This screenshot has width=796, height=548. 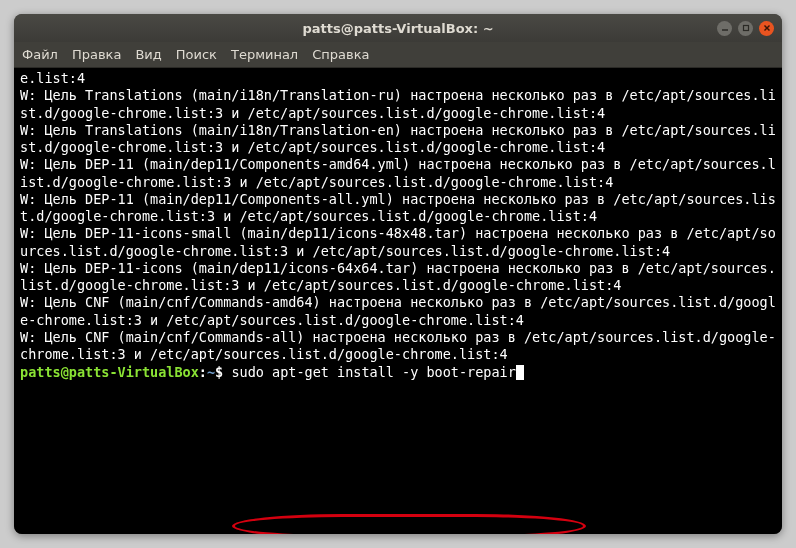 I want to click on terminal-line: W: Цель CNF (main/cnf/Commands-amd64) на…, so click(x=398, y=310).